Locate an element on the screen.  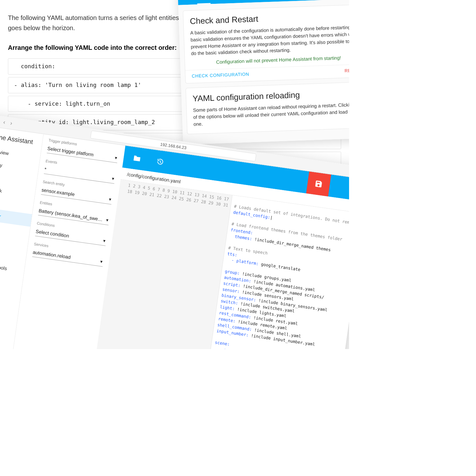
sidebar-item-label: Developer Tools is located at coordinates (4, 266).